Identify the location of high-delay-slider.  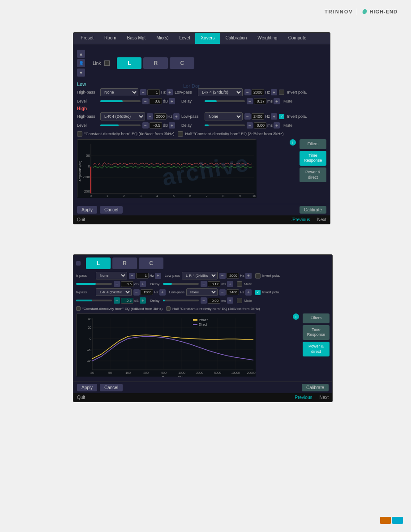
(225, 125).